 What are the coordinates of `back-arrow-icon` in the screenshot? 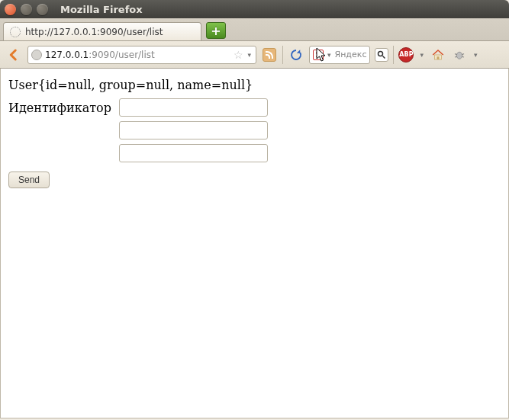 It's located at (14, 55).